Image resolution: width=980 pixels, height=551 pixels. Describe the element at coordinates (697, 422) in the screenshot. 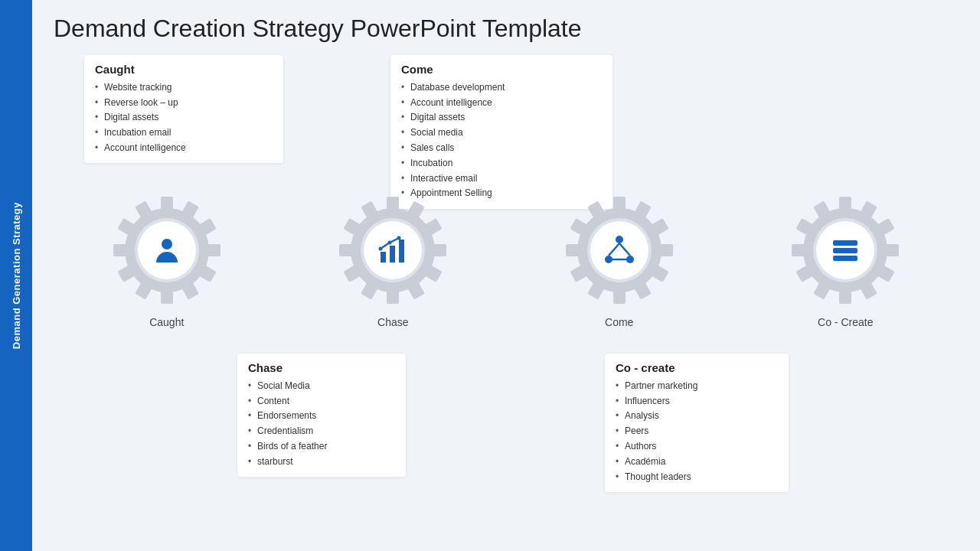

I see `cocreate-box: Co - create Partner marketing Influencer…` at that location.